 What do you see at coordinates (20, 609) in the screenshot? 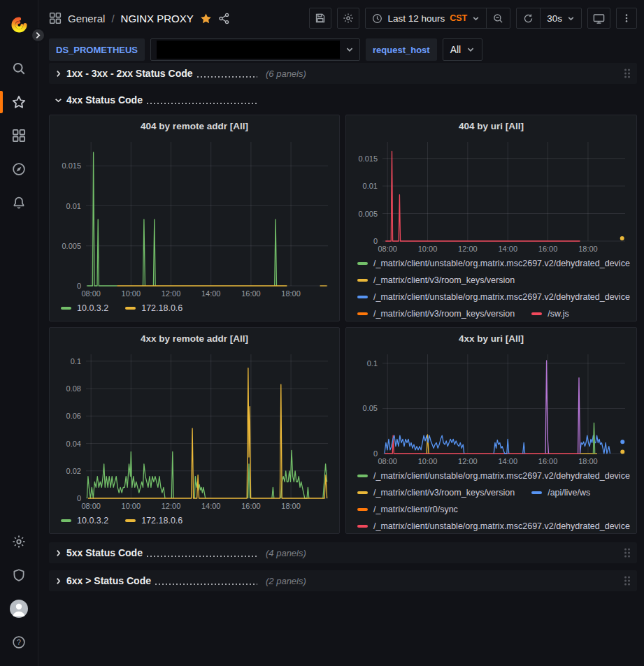
I see `user-avatar` at bounding box center [20, 609].